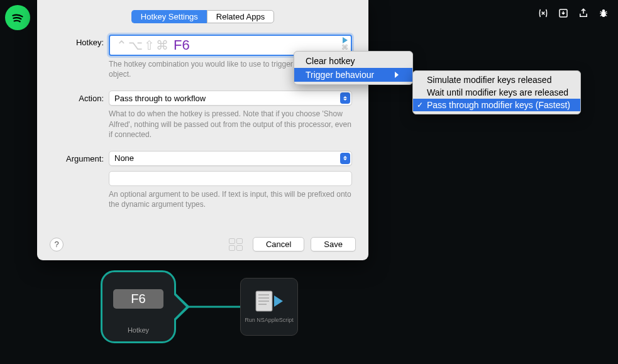 Image resolution: width=618 pixels, height=364 pixels. What do you see at coordinates (397, 75) in the screenshot?
I see `submenu-arrow-icon` at bounding box center [397, 75].